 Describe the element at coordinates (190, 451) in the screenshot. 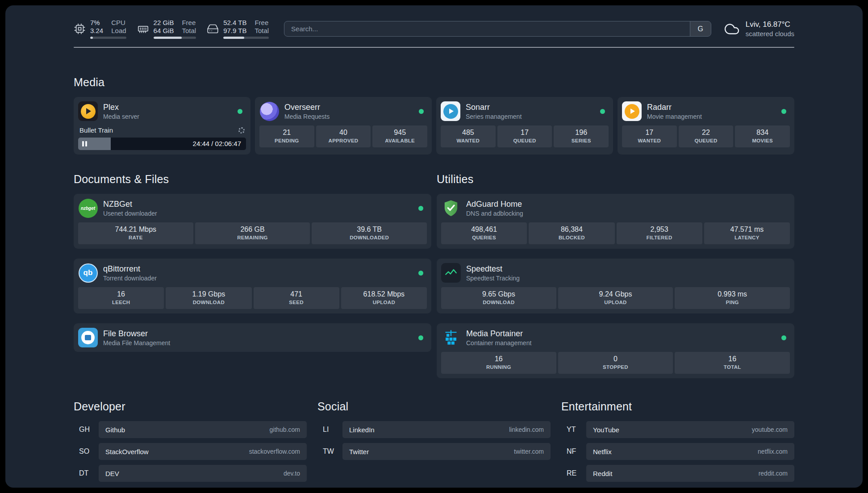

I see `bookmark-stackoverflow: SO StackOverflow stackoverflow.com` at that location.